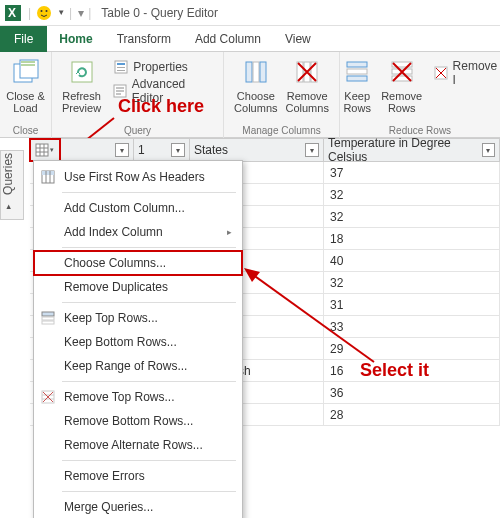 This screenshot has width=500, height=518. Describe the element at coordinates (230, 232) in the screenshot. I see `submenu-icon: ▸` at that location.